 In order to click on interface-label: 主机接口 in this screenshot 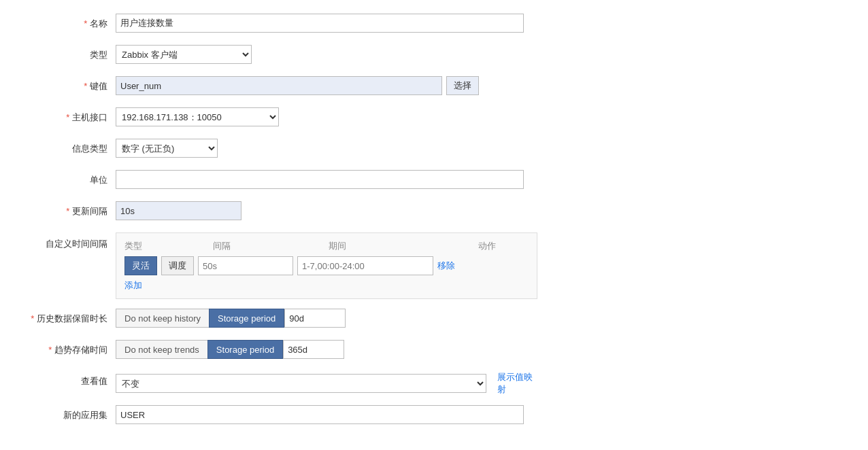, I will do `click(68, 116)`.